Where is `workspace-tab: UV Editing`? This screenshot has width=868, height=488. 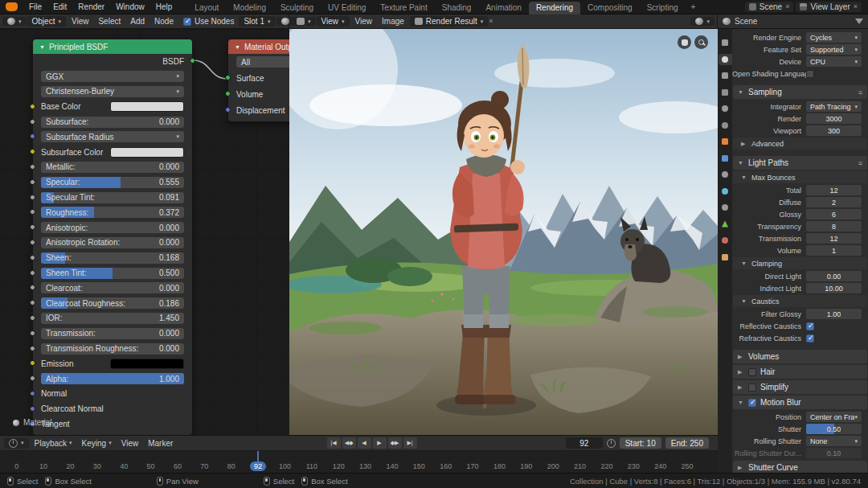
workspace-tab: UV Editing is located at coordinates (347, 8).